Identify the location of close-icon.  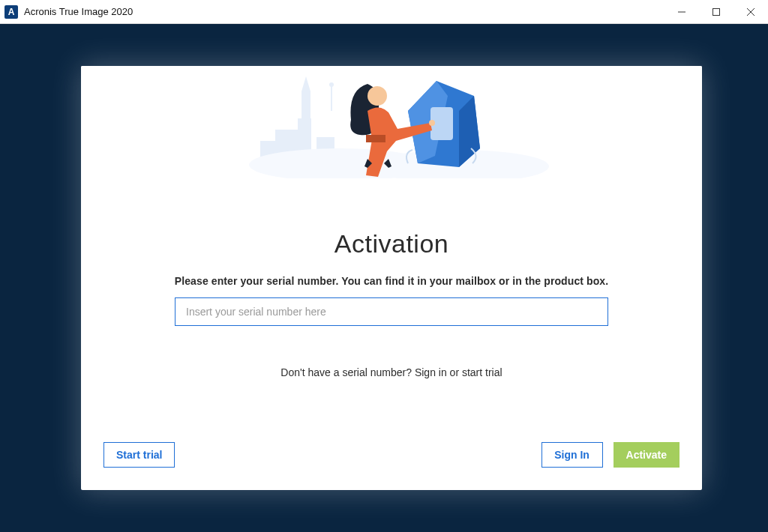
(751, 12).